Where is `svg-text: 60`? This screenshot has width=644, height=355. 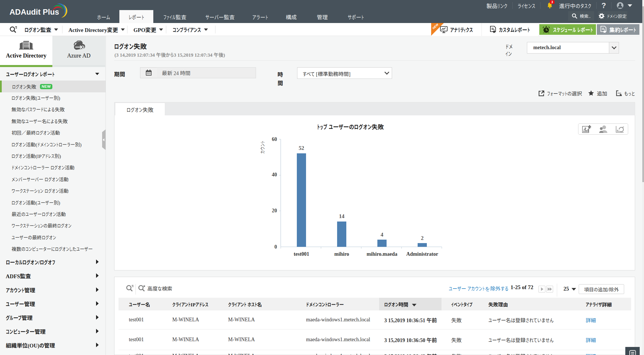 svg-text: 60 is located at coordinates (274, 139).